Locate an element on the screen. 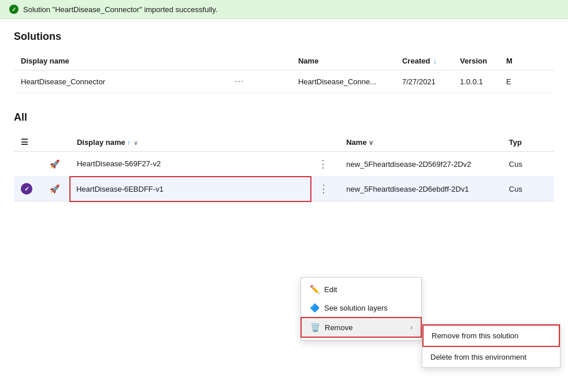  filter-icon: ☰ is located at coordinates (24, 142).